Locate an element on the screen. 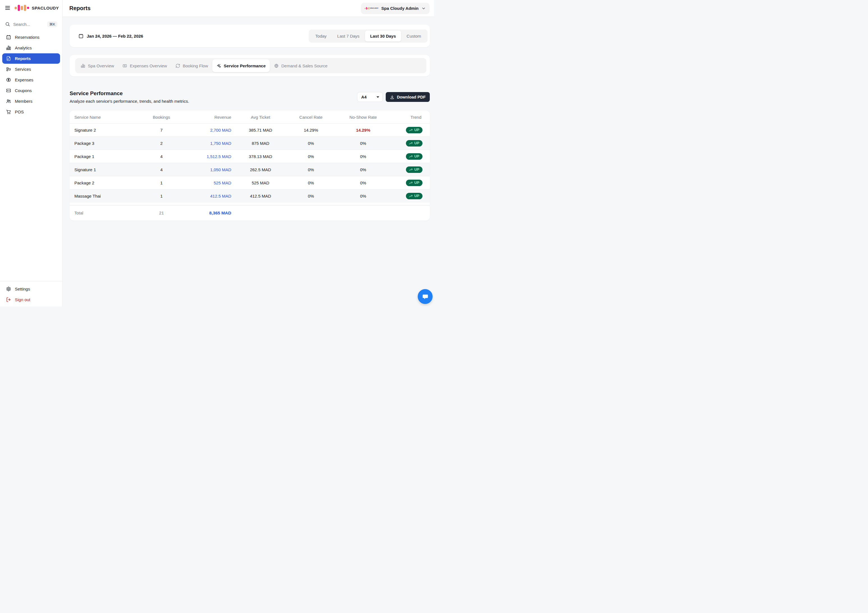 The height and width of the screenshot is (613, 868). paper-size-select: A4 is located at coordinates (370, 97).